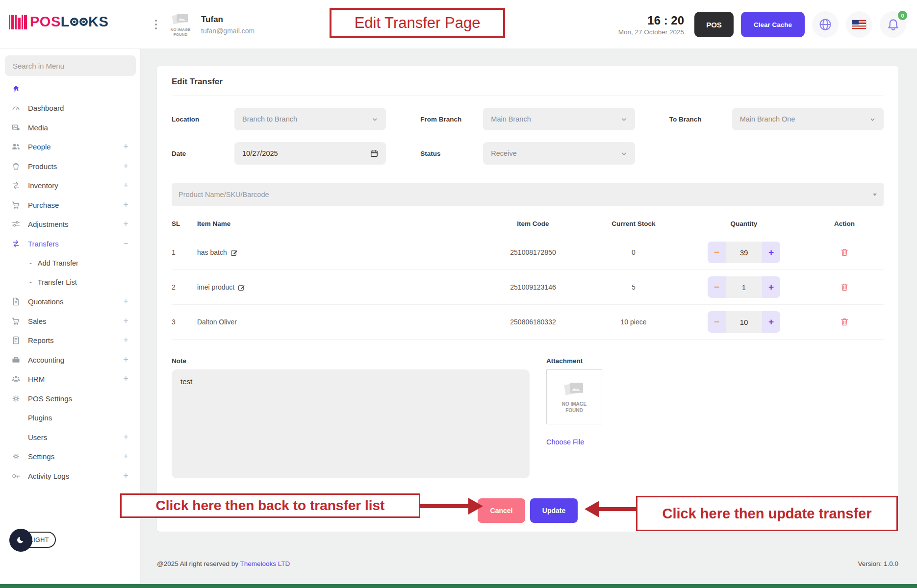  I want to click on col-item-name: Item Name, so click(339, 223).